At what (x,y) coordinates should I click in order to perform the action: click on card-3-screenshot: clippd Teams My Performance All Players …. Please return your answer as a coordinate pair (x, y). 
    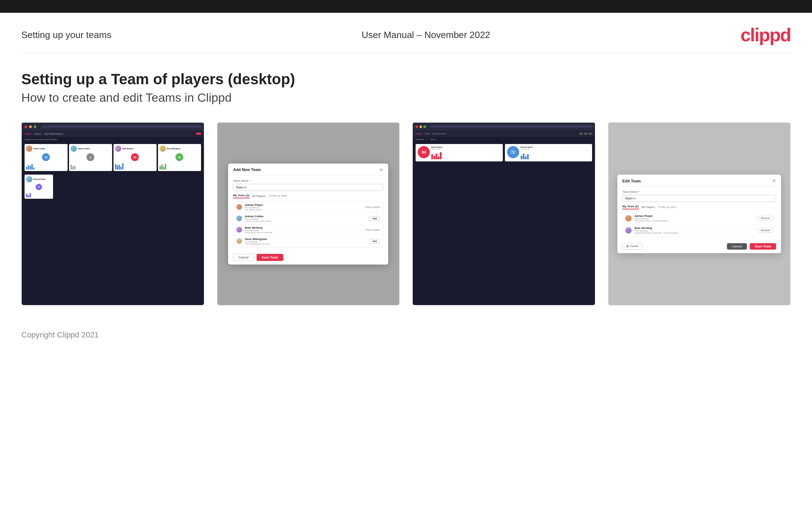
    Looking at the image, I should click on (504, 214).